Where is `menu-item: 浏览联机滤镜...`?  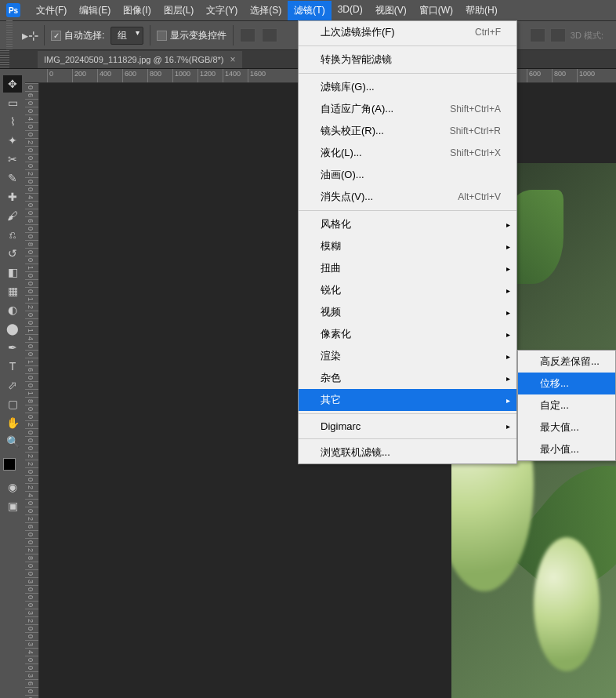 menu-item: 浏览联机滤镜... is located at coordinates (408, 453).